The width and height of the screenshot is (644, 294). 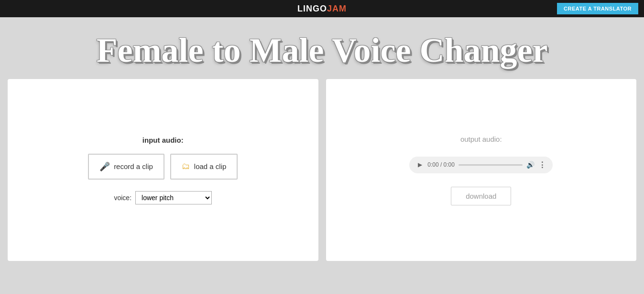 What do you see at coordinates (441, 165) in the screenshot?
I see `time-display: 0:00 / 0:00` at bounding box center [441, 165].